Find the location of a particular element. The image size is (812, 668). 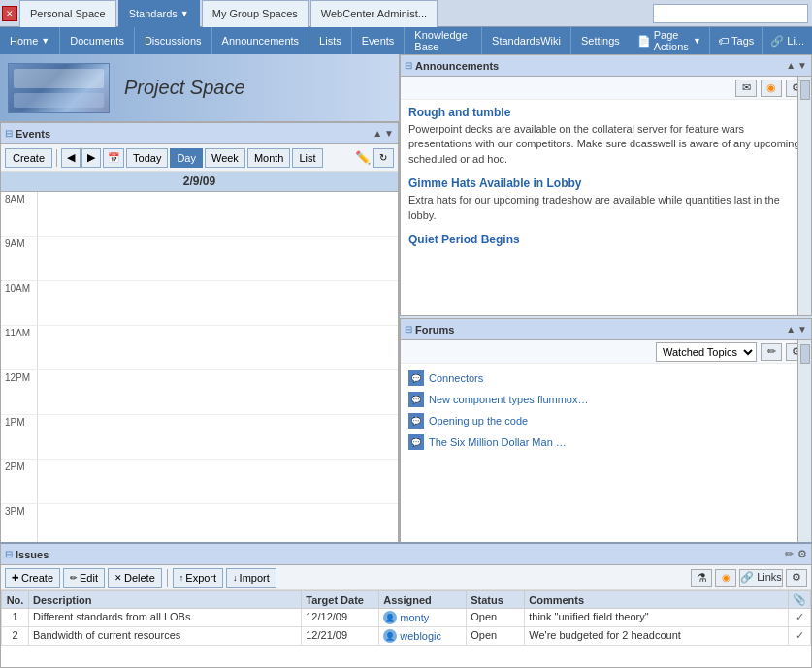

tab-my-group-spaces: My Group Spaces is located at coordinates (255, 14).